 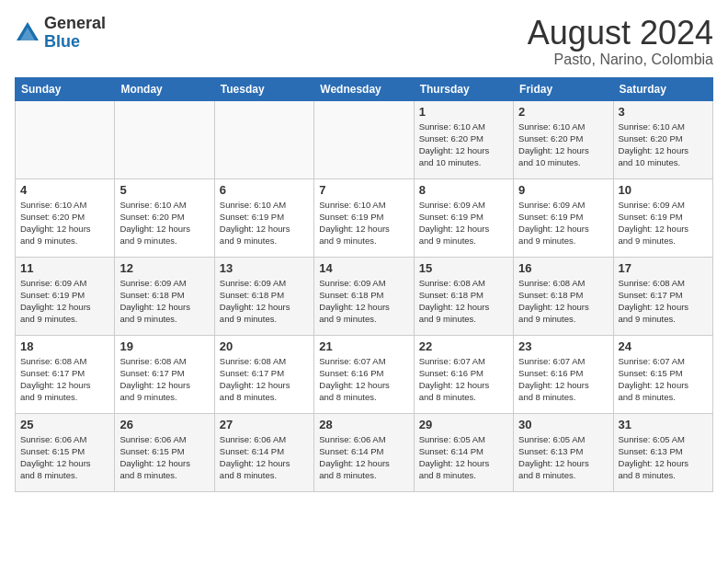 I want to click on day-info: Sunrise: 6:09 AM Sunset: 6:18 PM Dayligh…, so click(x=265, y=302).